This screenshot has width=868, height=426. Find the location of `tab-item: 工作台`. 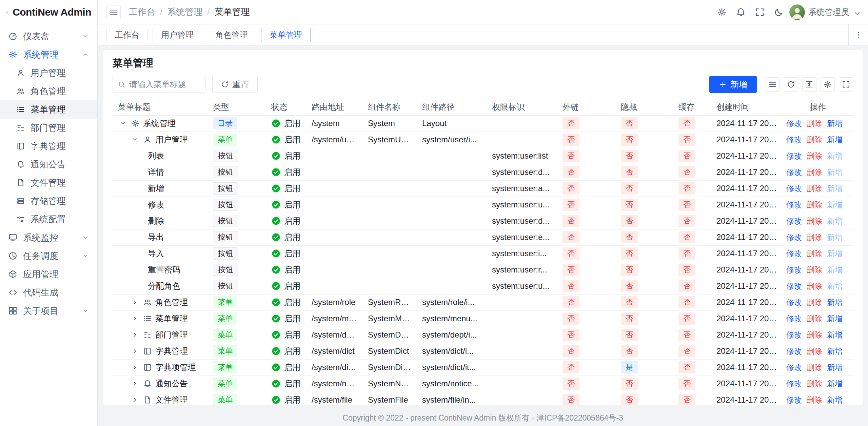

tab-item: 工作台 is located at coordinates (127, 35).